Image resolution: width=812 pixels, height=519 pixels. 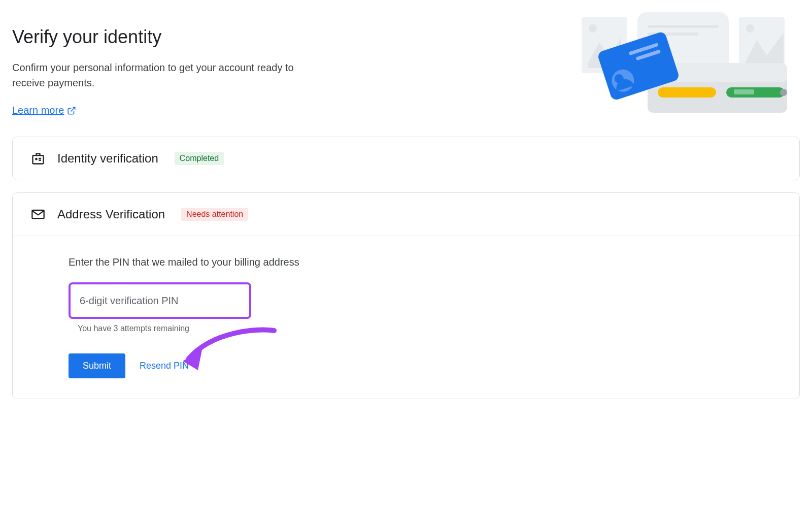 I want to click on resend-pin-link: Resend PIN, so click(x=164, y=366).